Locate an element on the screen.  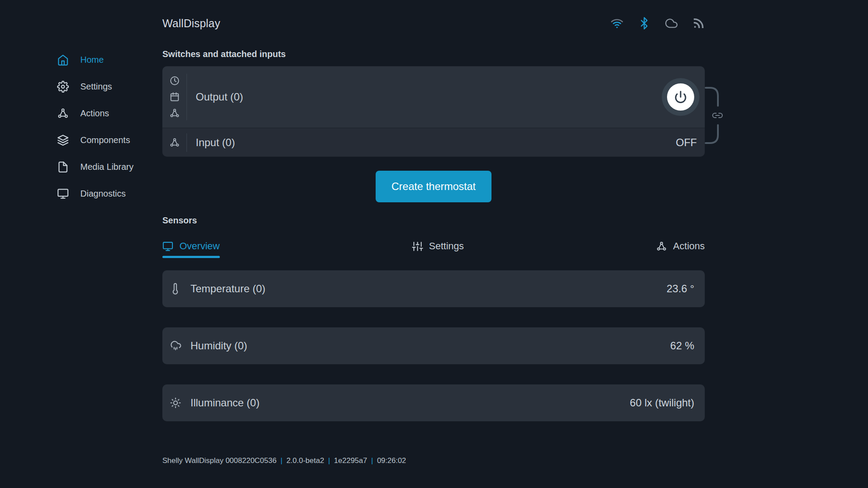
input-row: Input (0) OFF is located at coordinates (434, 142).